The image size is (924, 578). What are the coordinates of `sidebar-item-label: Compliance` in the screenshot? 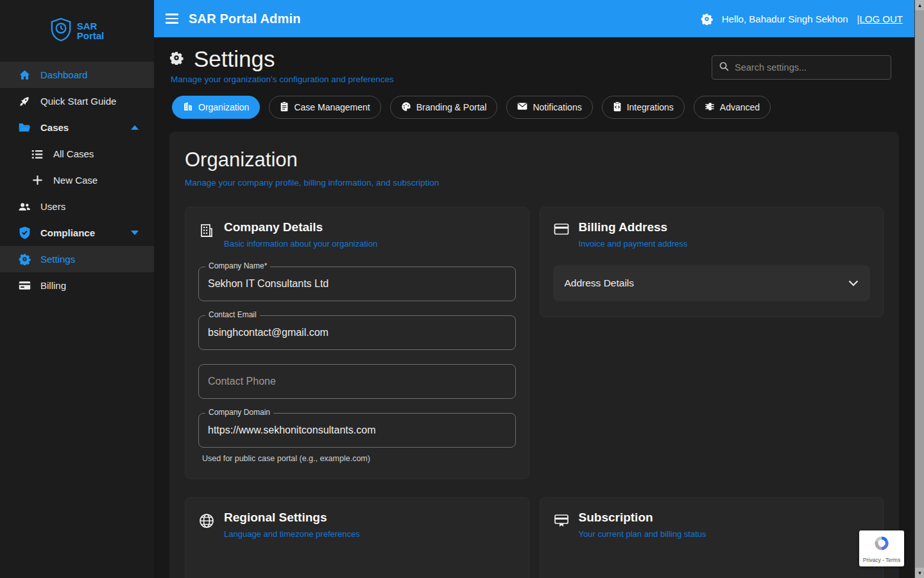 It's located at (68, 232).